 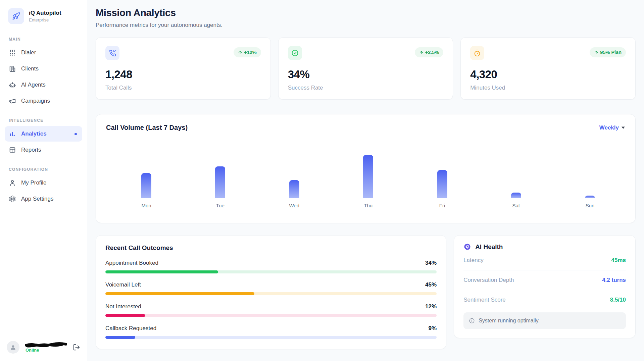 I want to click on sidebar-item-label: App Settings, so click(x=37, y=199).